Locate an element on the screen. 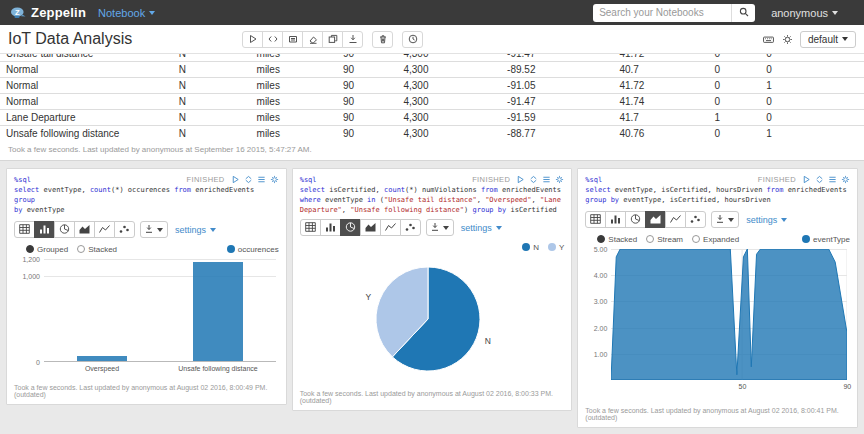  table-cell: 90 is located at coordinates (367, 102).